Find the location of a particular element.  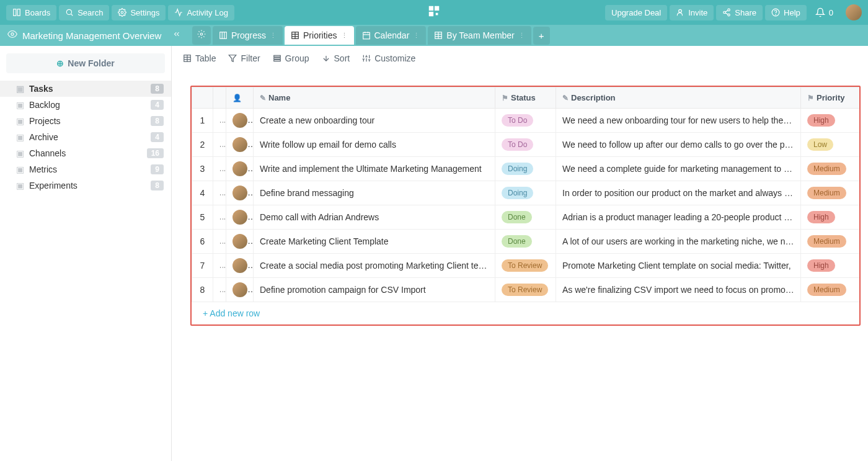

add-row-button: + Add new row is located at coordinates (526, 313).